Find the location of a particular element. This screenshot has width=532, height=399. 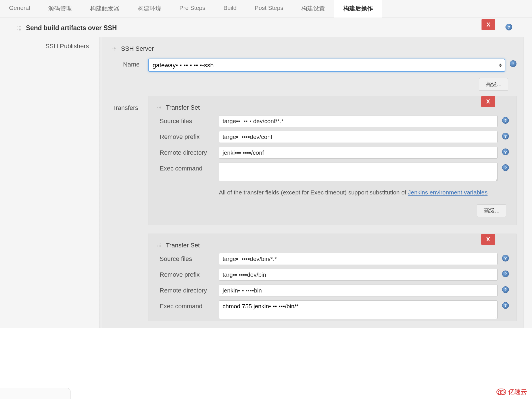

tab-presteps: Pre Steps is located at coordinates (192, 8).